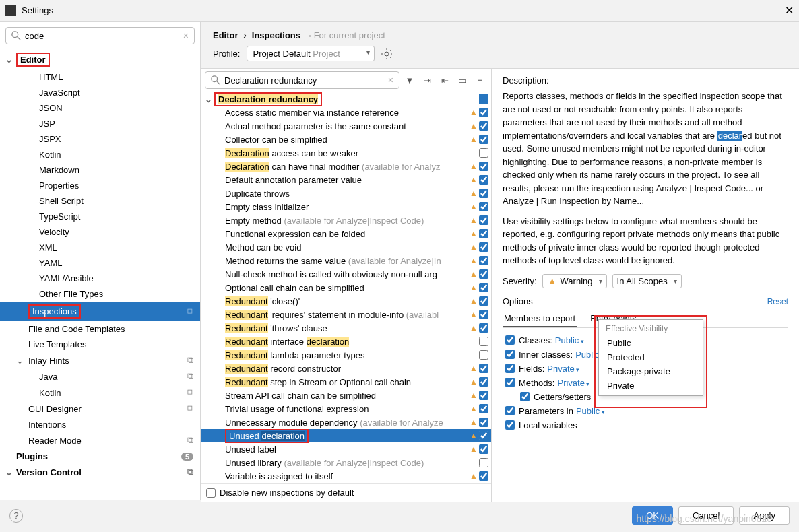 The width and height of the screenshot is (799, 532). Describe the element at coordinates (100, 457) in the screenshot. I see `sidebar-item: Plugins5` at that location.